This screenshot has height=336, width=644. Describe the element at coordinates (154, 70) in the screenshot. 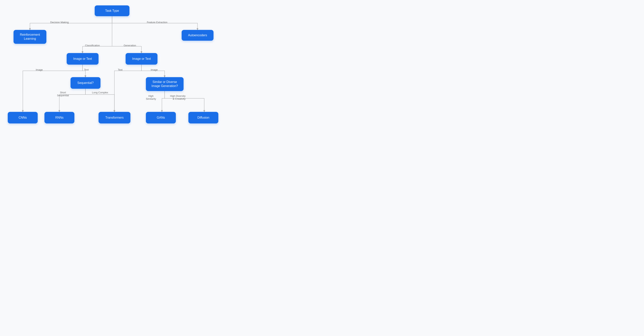

I see `label-image-right: Image` at that location.